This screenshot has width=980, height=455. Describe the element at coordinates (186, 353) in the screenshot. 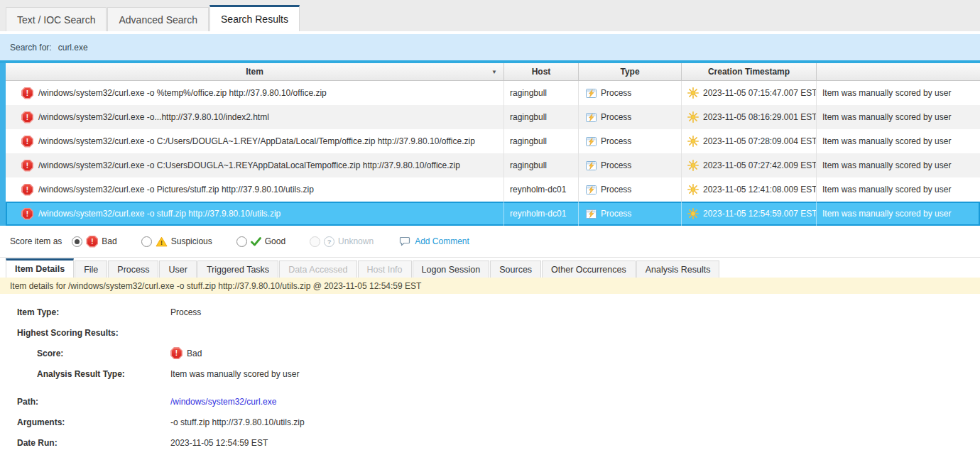

I see `score-value: ! Bad` at that location.